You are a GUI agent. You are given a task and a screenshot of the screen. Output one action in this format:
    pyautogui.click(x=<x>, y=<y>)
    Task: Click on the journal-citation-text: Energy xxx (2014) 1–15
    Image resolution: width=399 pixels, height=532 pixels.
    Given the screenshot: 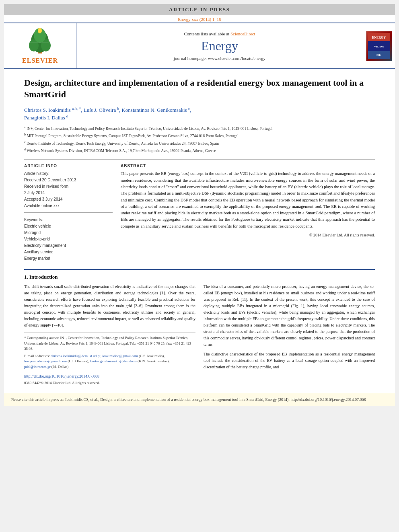 What is the action you would take?
    pyautogui.click(x=200, y=19)
    